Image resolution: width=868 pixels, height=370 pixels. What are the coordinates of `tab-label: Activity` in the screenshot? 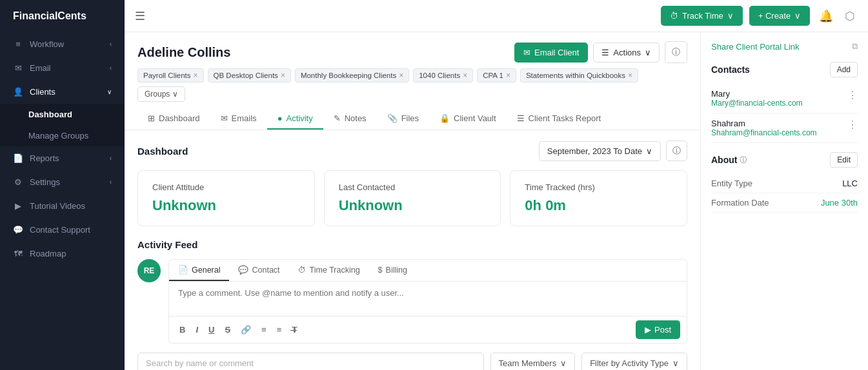 It's located at (299, 119).